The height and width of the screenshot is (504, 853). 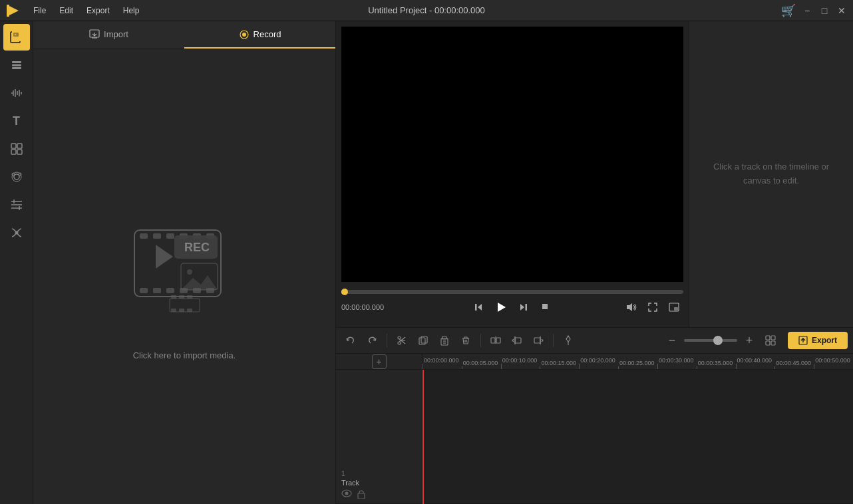 What do you see at coordinates (379, 495) in the screenshot?
I see `track-controls` at bounding box center [379, 495].